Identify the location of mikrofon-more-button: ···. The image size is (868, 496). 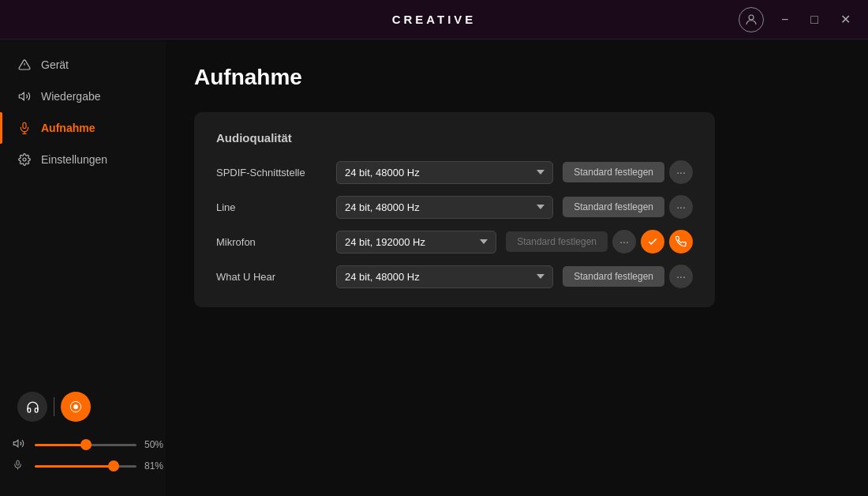
(624, 242).